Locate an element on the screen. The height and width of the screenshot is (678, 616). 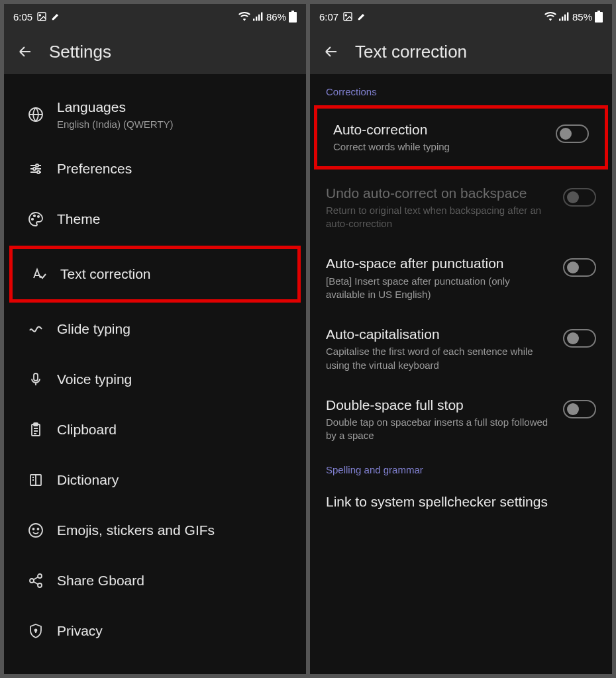
toggle-auto-correction is located at coordinates (572, 134).